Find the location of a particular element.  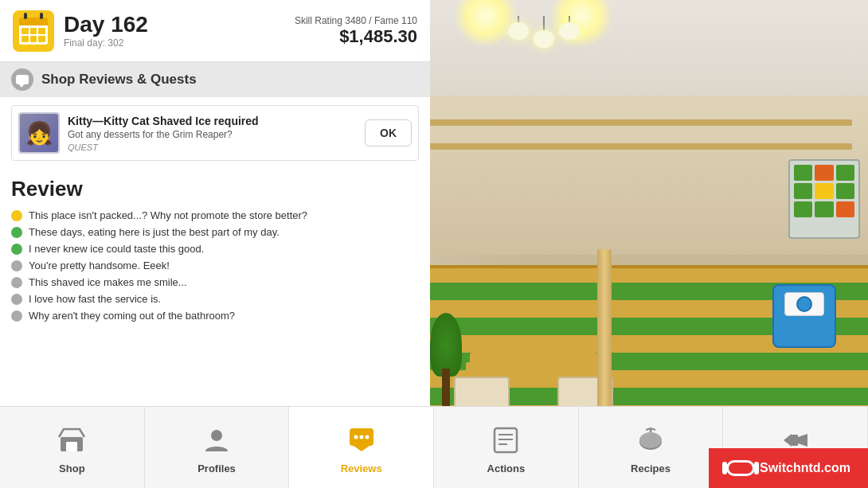

pendant-lights is located at coordinates (544, 32).